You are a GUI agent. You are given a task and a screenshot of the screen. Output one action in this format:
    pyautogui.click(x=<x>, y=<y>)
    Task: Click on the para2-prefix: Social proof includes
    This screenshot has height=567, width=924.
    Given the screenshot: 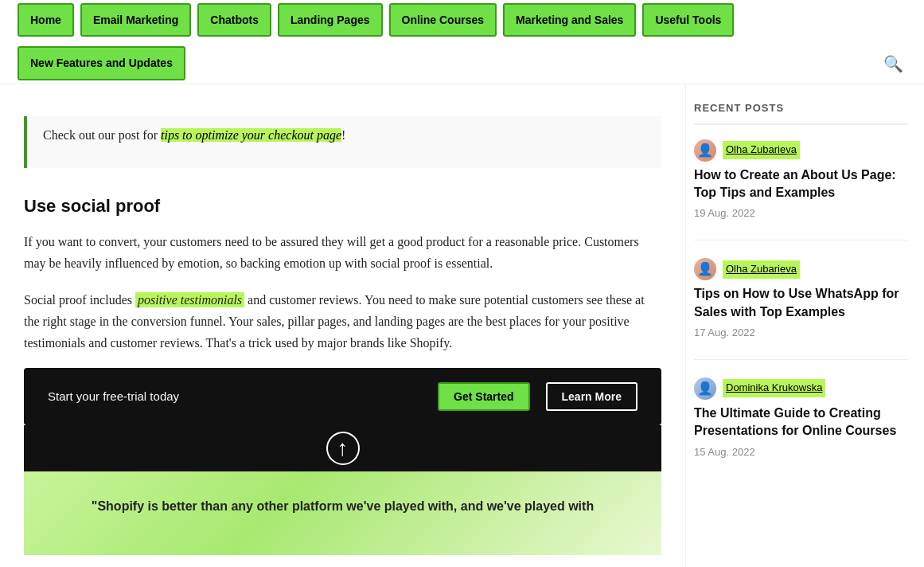 What is the action you would take?
    pyautogui.click(x=80, y=299)
    